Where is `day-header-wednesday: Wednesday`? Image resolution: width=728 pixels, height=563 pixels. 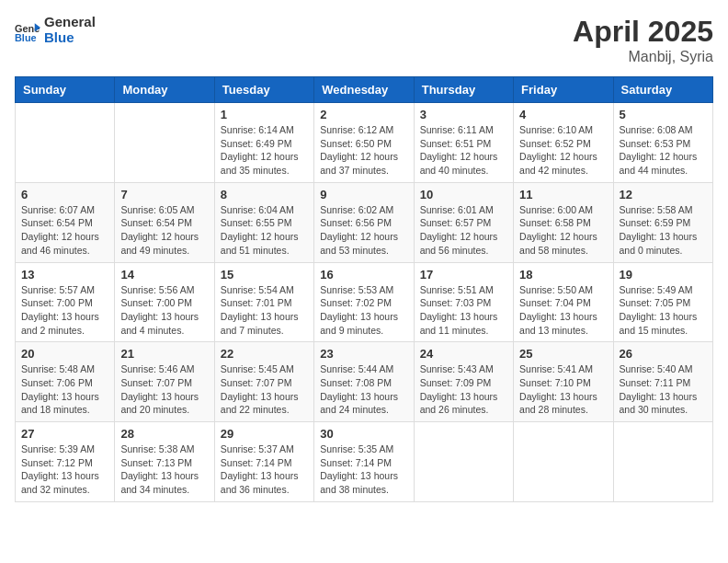
day-header-wednesday: Wednesday is located at coordinates (364, 90).